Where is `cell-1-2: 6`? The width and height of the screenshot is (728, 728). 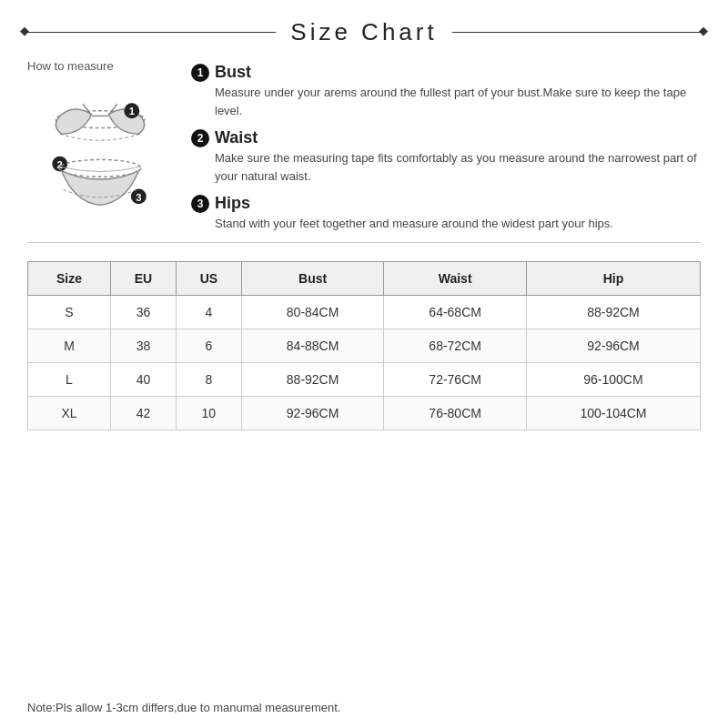
cell-1-2: 6 is located at coordinates (208, 346).